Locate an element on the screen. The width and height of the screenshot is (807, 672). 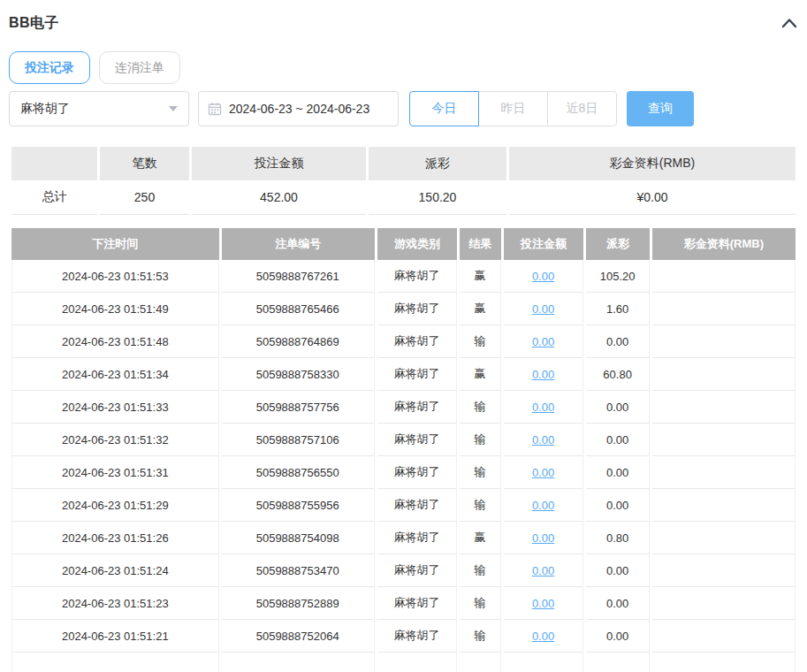
bet-time-cell: 2024-06-23 01:51:31 is located at coordinates (115, 472).